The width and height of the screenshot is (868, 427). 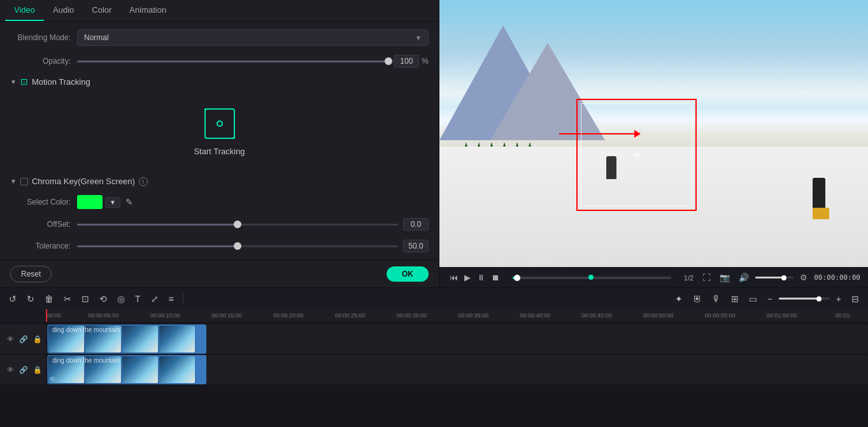 What do you see at coordinates (171, 299) in the screenshot?
I see `align-button: ≡` at bounding box center [171, 299].